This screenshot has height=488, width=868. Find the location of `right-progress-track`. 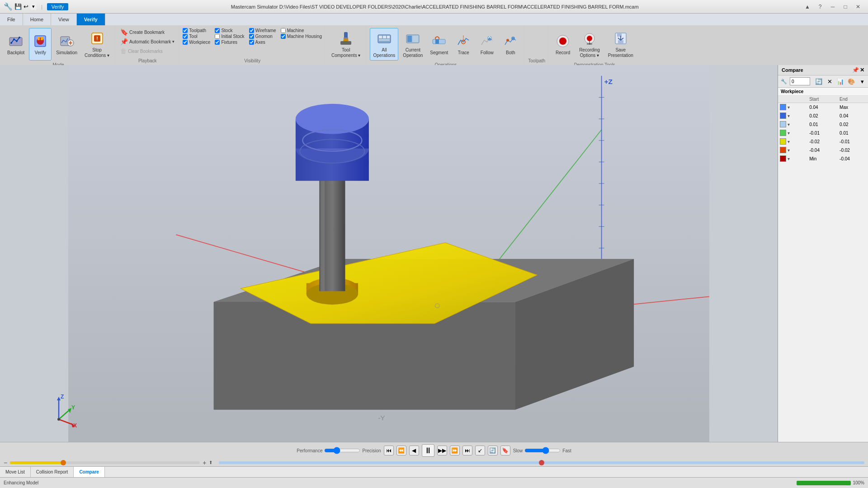

right-progress-track is located at coordinates (542, 463).